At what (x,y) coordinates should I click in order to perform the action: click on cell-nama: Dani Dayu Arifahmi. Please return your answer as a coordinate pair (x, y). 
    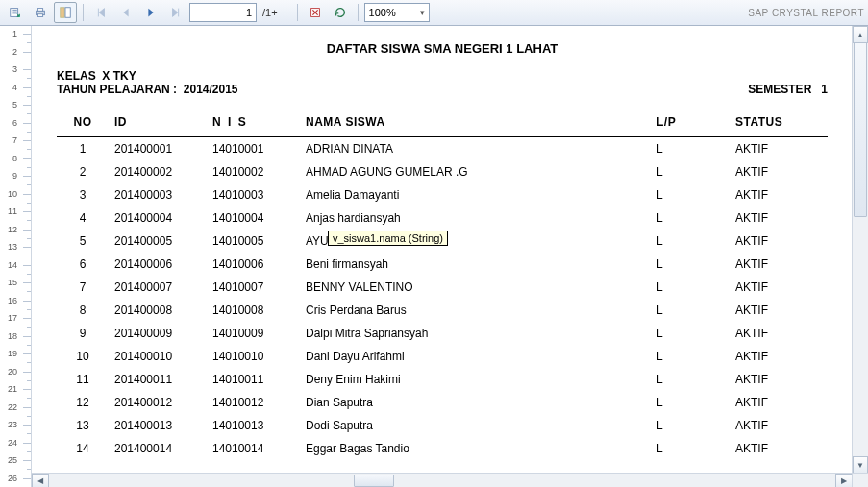
    Looking at the image, I should click on (475, 356).